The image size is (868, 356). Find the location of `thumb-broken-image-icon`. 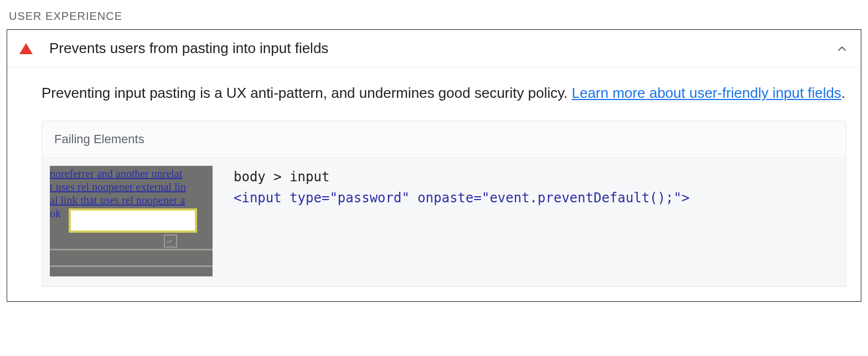

thumb-broken-image-icon is located at coordinates (170, 241).